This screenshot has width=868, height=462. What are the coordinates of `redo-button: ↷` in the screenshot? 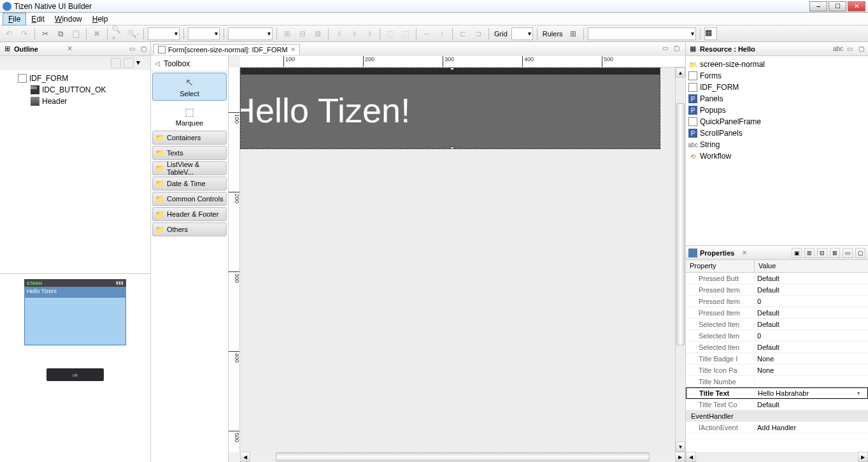 It's located at (24, 34).